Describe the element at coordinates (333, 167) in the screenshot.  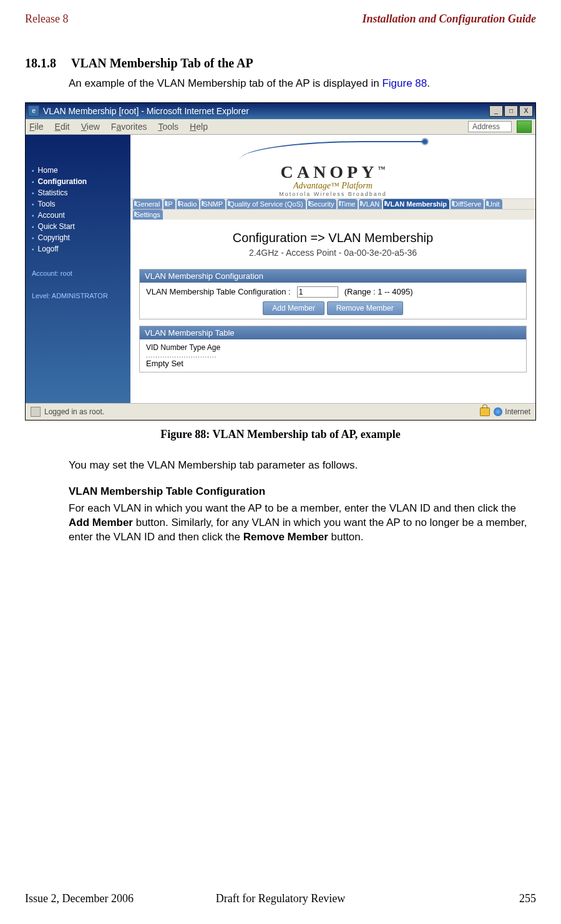
I see `brand-area: CANOPY™ Advantage™ Platform Motorola Wir…` at that location.